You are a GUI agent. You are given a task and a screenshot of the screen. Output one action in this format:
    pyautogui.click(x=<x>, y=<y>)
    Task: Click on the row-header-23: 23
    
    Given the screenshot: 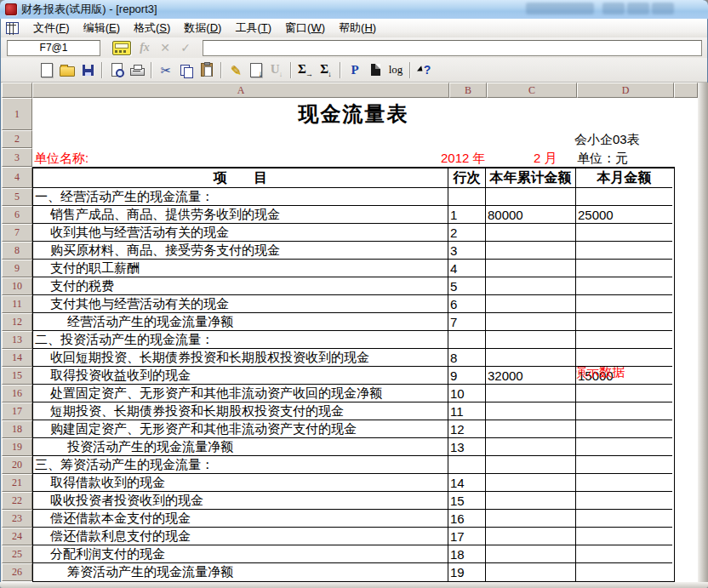 What is the action you would take?
    pyautogui.click(x=17, y=519)
    